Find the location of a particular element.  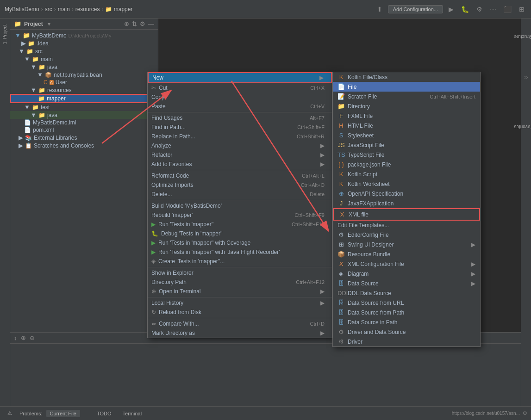

sidebar-item-favorites: ☆ is located at coordinates (525, 77).